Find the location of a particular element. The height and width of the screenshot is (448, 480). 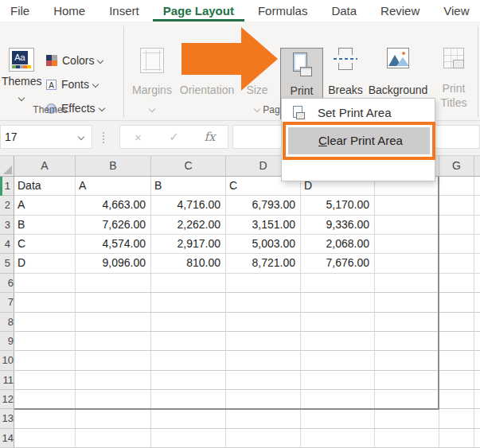

tab-view: View is located at coordinates (456, 11).